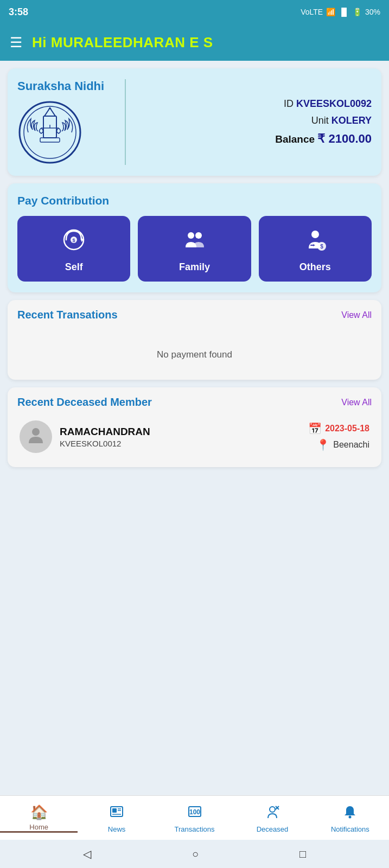  Describe the element at coordinates (303, 854) in the screenshot. I see `android-recents-button: □` at that location.